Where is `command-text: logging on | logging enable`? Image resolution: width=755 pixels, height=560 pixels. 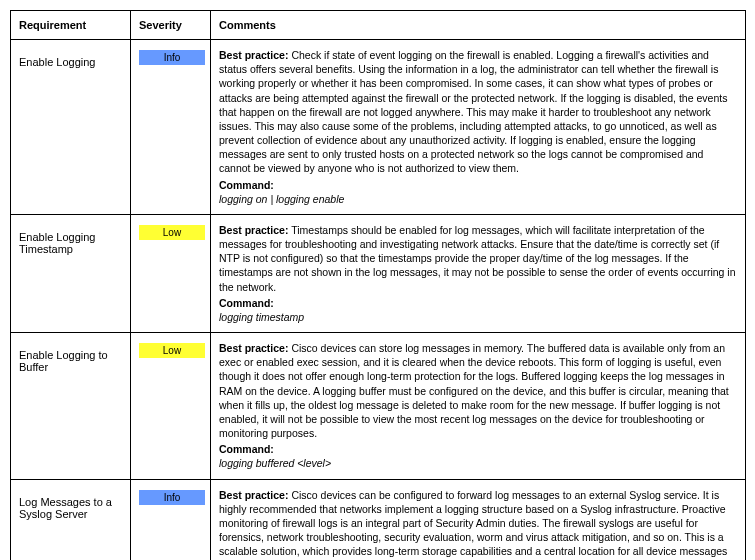 command-text: logging on | logging enable is located at coordinates (282, 199).